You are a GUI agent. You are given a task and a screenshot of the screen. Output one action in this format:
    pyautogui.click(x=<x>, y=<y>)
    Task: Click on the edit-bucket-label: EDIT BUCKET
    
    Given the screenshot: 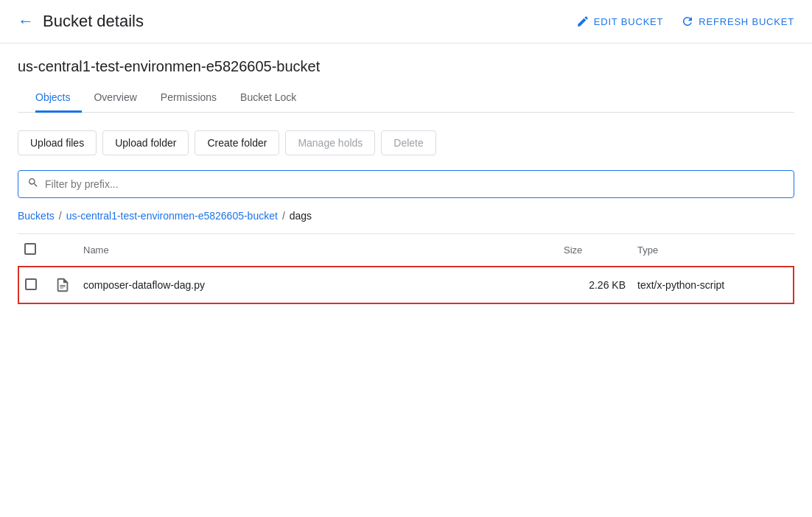 What is the action you would take?
    pyautogui.click(x=629, y=22)
    